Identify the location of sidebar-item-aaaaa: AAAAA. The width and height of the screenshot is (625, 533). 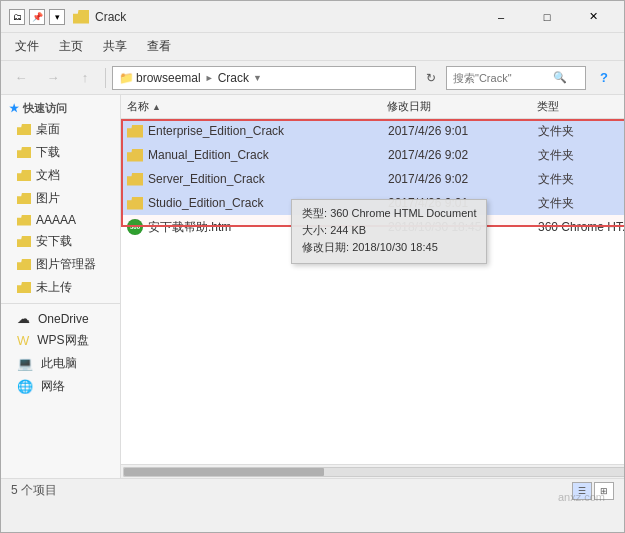
(60, 220).